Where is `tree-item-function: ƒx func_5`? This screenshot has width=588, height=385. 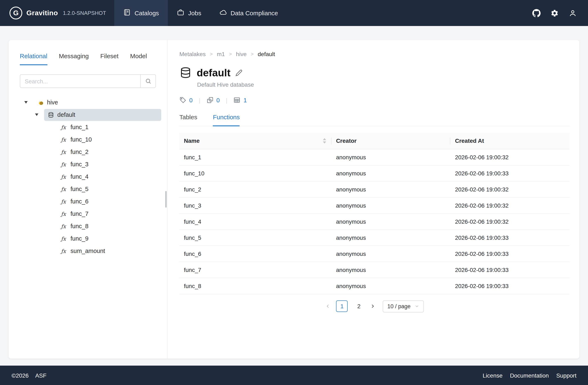
tree-item-function: ƒx func_5 is located at coordinates (88, 189).